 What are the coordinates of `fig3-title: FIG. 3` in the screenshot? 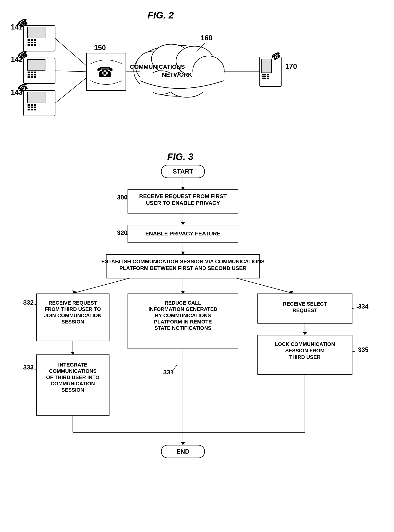 It's located at (180, 157).